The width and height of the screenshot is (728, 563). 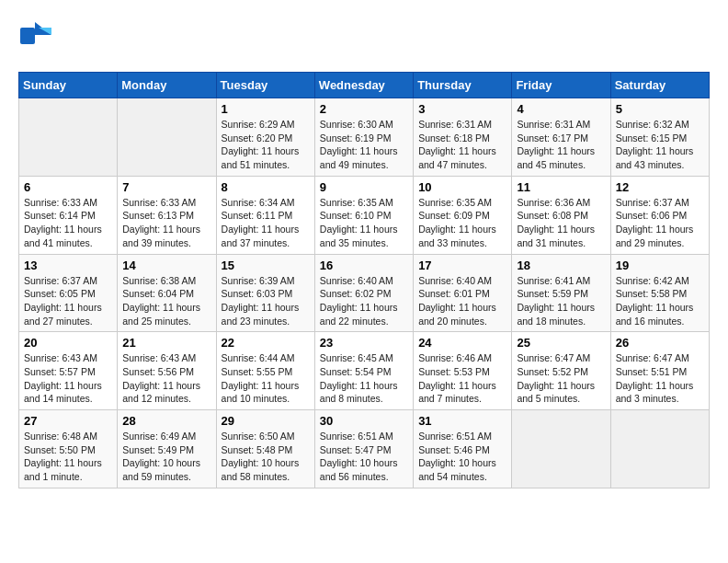 I want to click on calendar-day-cell: 13Sunrise: 6:37 AMSunset: 6:05 PMDayligh…, so click(x=68, y=293).